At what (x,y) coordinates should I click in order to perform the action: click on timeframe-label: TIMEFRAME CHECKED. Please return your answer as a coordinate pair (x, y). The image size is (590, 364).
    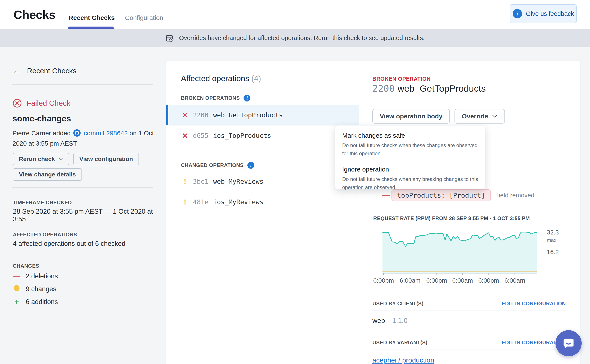
    Looking at the image, I should click on (42, 203).